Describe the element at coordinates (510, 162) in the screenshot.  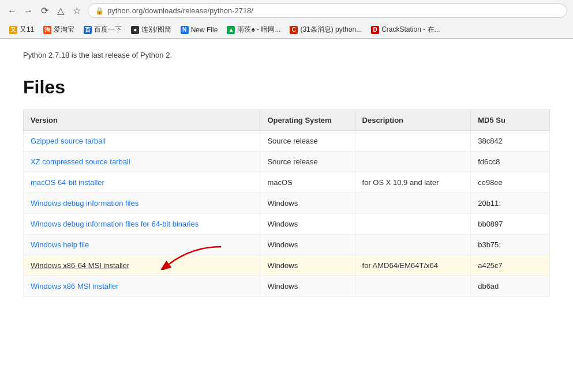
I see `cell-md5: fd6cc8` at that location.